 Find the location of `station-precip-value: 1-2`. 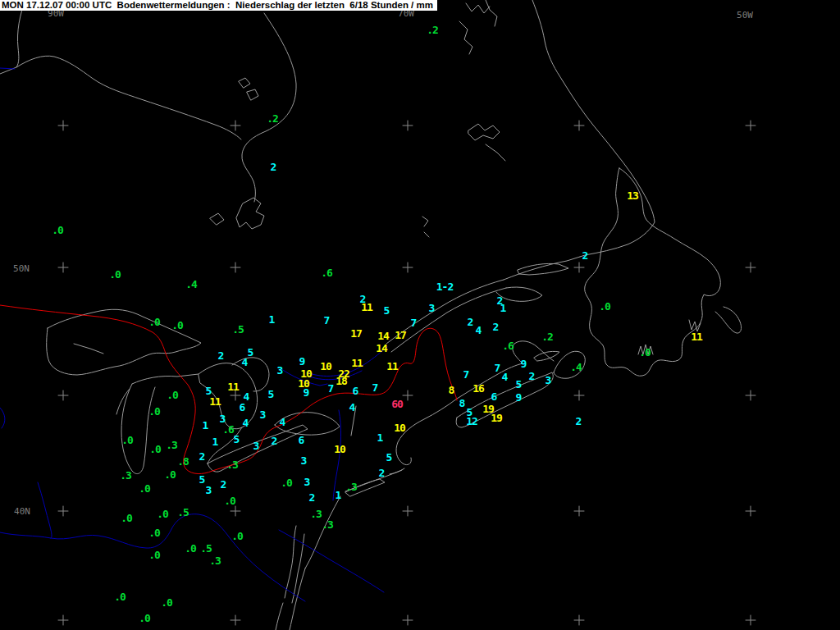

station-precip-value: 1-2 is located at coordinates (445, 287).